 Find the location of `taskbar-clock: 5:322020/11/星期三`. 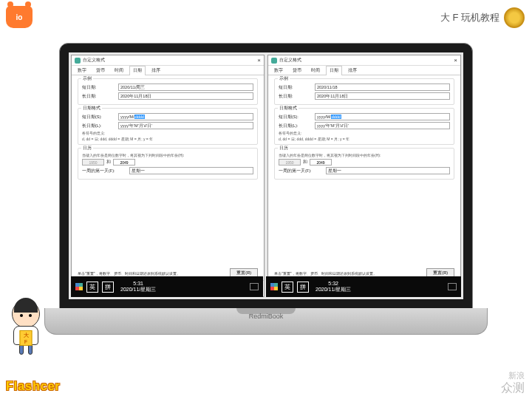

taskbar-clock: 5:322020/11/星期三 is located at coordinates (333, 287).